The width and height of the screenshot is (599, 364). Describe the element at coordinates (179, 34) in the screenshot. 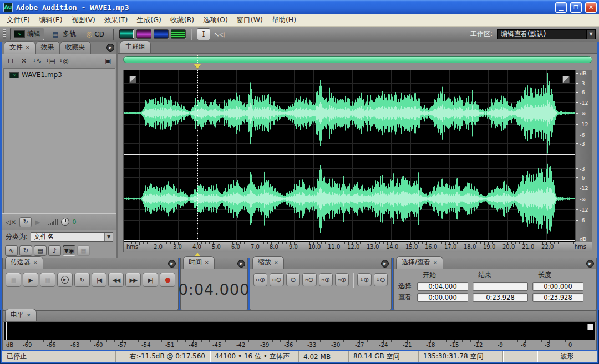

I see `pan-display-button` at that location.